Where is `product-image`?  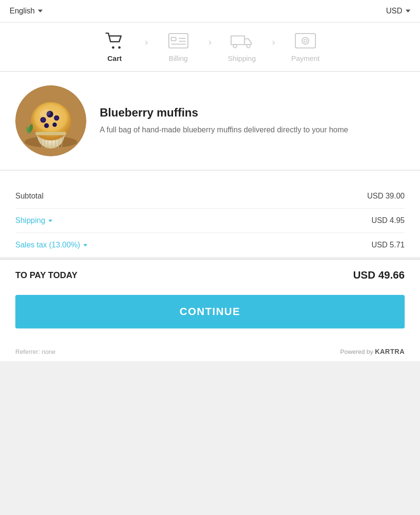
product-image is located at coordinates (51, 121).